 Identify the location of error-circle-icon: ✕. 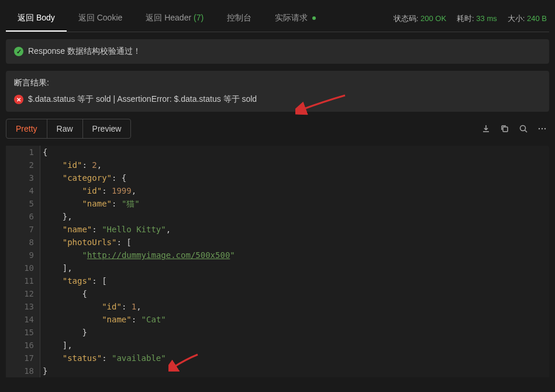
(19, 99).